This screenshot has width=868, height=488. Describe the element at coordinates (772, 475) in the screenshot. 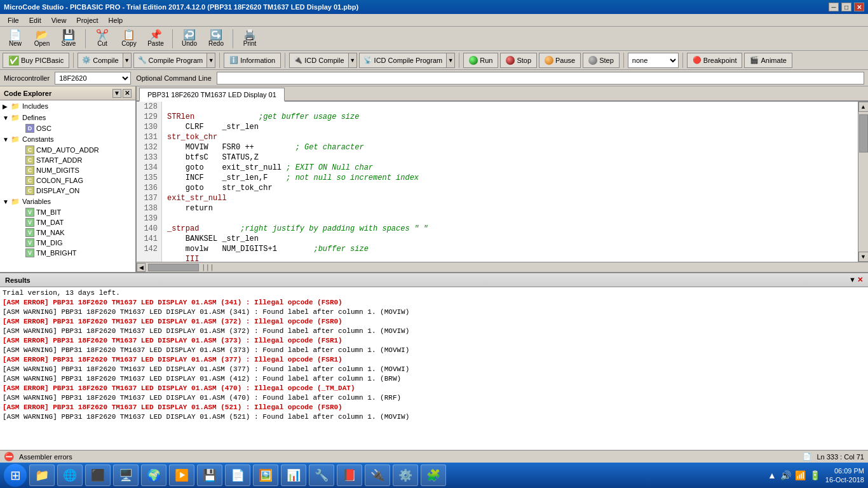

I see `tray-arrow: ▲` at that location.